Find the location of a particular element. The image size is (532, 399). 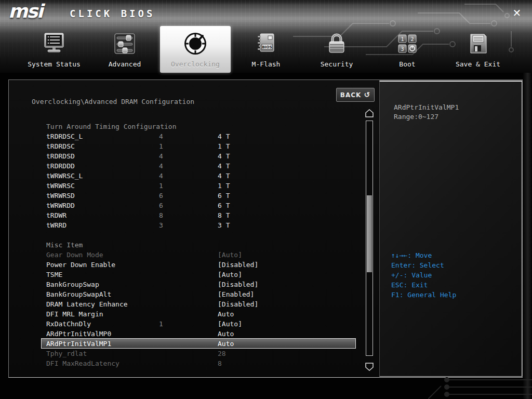

tab-boot: 1 2 3 Boot is located at coordinates (407, 49).